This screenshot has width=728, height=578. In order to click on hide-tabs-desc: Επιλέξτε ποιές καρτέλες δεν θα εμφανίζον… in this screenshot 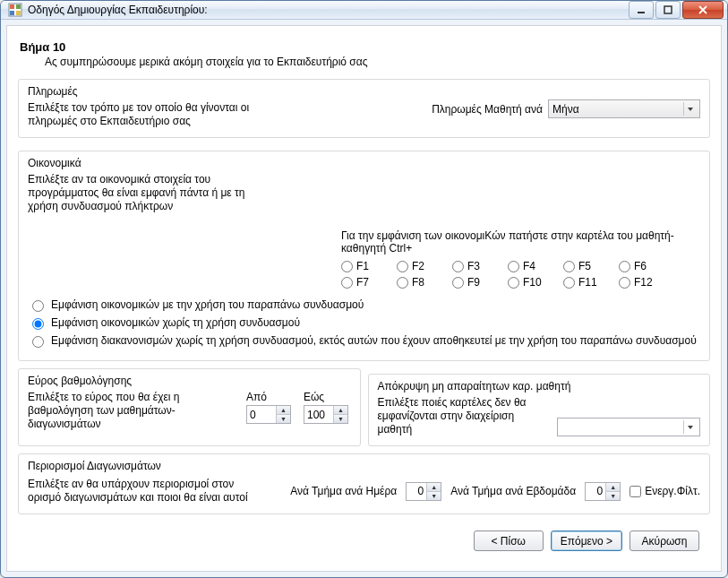, I will do `click(458, 416)`.